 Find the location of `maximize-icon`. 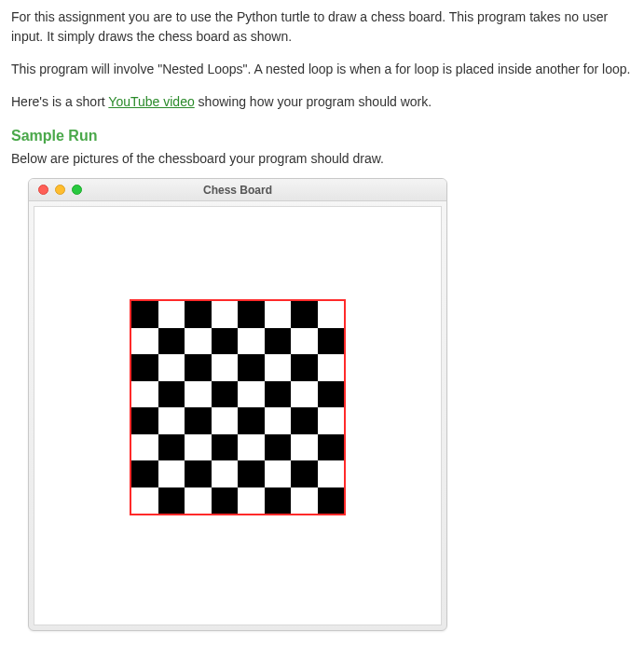

maximize-icon is located at coordinates (76, 190).